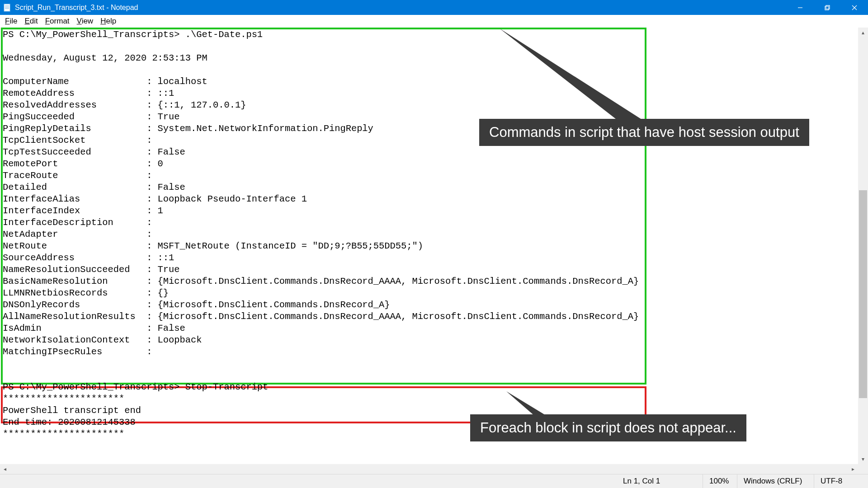 The height and width of the screenshot is (488, 868). What do you see at coordinates (11, 21) in the screenshot?
I see `menu-file: File` at bounding box center [11, 21].